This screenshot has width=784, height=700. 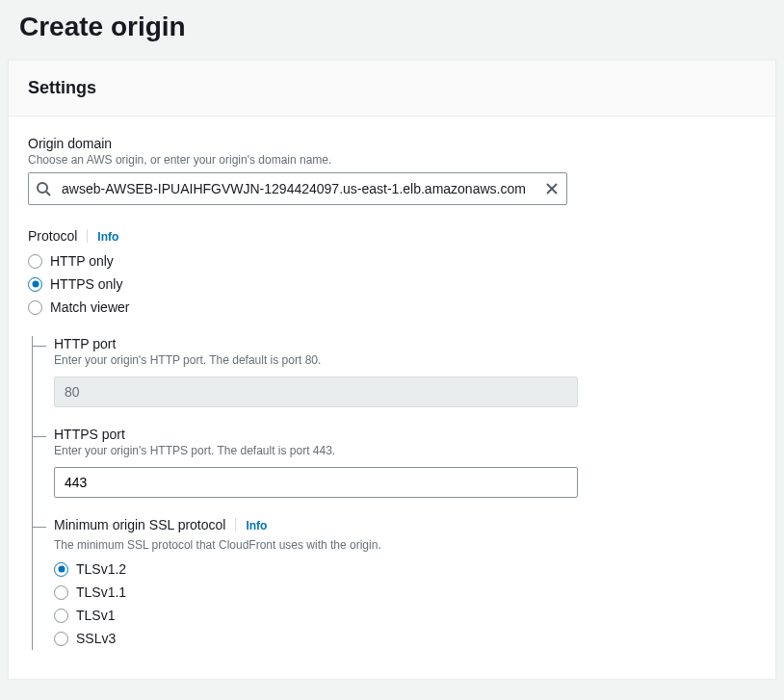 I want to click on panel-header: Settings, so click(x=392, y=89).